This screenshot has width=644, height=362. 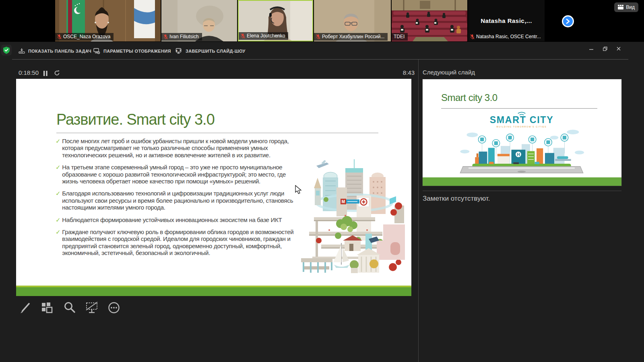 I want to click on participant-name: Ivan Filiutsich, so click(x=184, y=37).